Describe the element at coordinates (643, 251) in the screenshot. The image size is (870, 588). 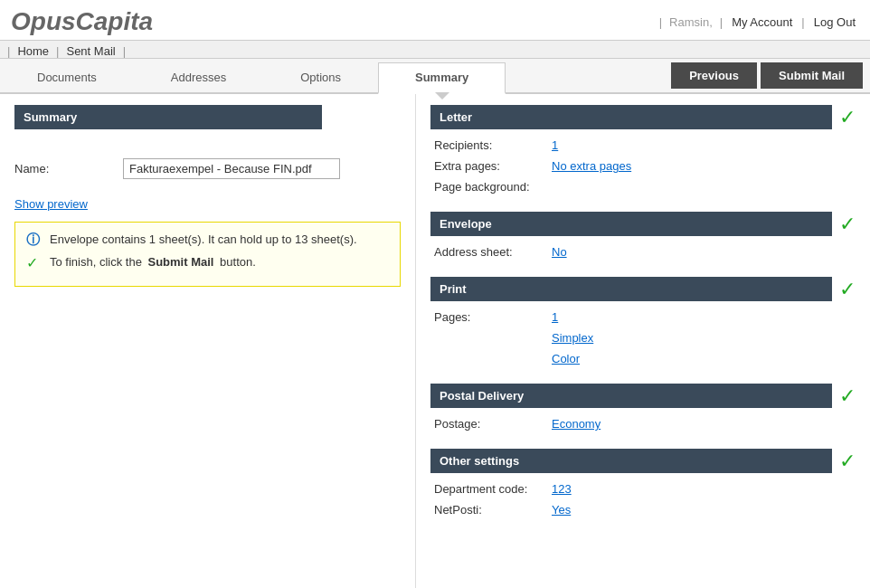
I see `envelope-body: Address sheet: No` at that location.